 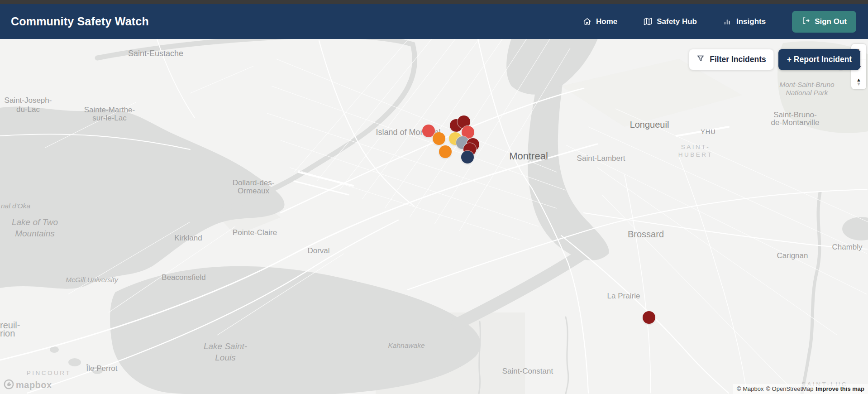 I want to click on nav-item-safety-hub: Safety Hub, so click(x=670, y=22).